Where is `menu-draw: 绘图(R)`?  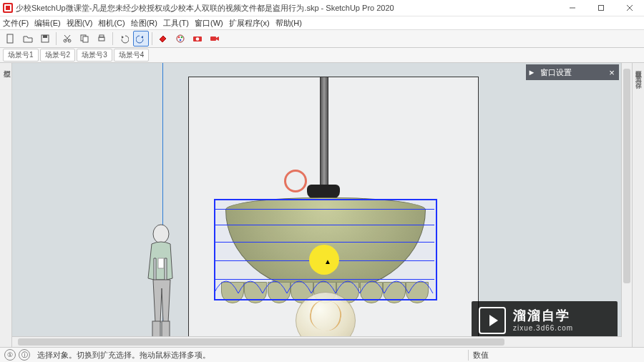
menu-draw: 绘图(R) is located at coordinates (145, 23).